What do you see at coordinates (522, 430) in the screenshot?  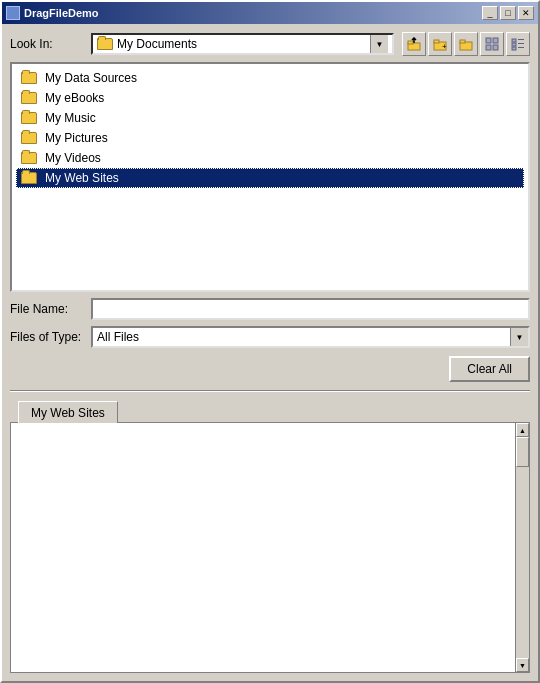 I see `scroll-up-button: ▲` at bounding box center [522, 430].